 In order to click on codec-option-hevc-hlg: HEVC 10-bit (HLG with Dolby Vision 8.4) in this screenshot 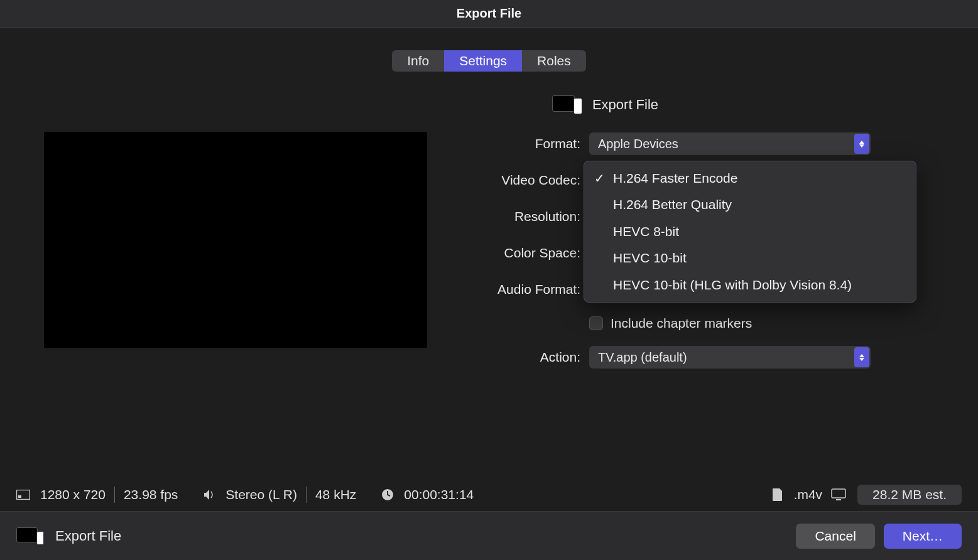, I will do `click(750, 285)`.